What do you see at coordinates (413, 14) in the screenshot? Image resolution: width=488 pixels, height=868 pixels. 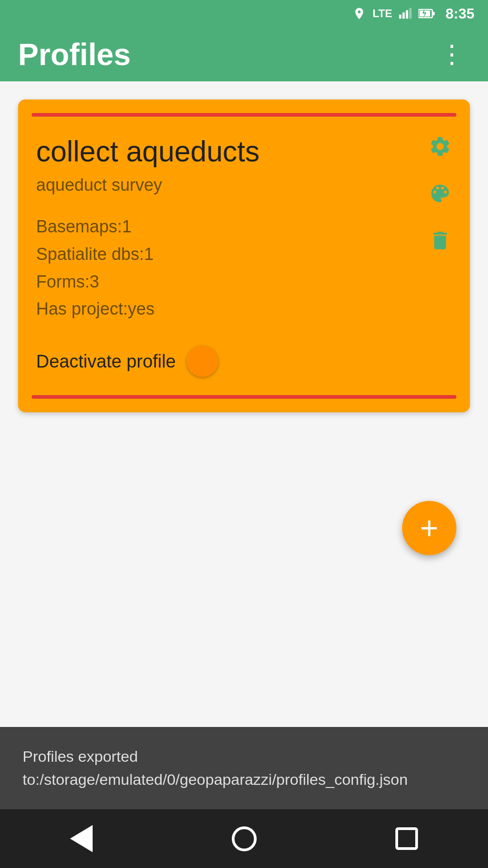 I see `status-icons: LTE 8:35` at bounding box center [413, 14].